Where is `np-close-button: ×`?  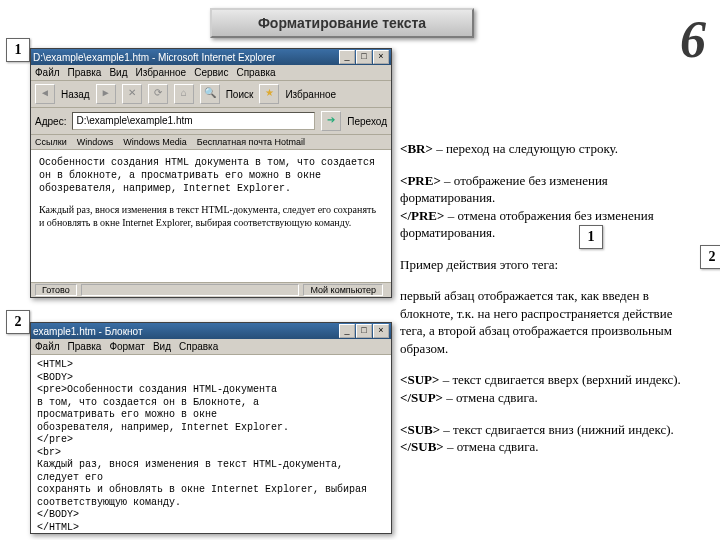
np-close-button: × is located at coordinates (381, 331).